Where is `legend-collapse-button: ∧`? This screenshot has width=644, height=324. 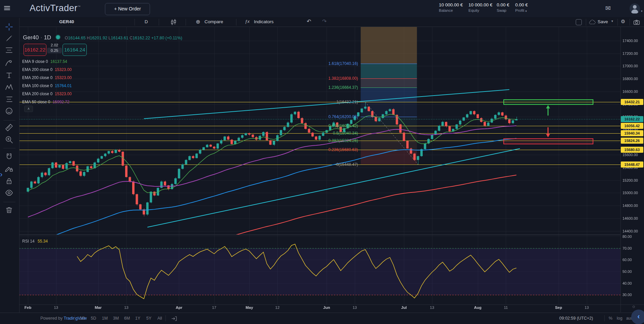 legend-collapse-button: ∧ is located at coordinates (29, 109).